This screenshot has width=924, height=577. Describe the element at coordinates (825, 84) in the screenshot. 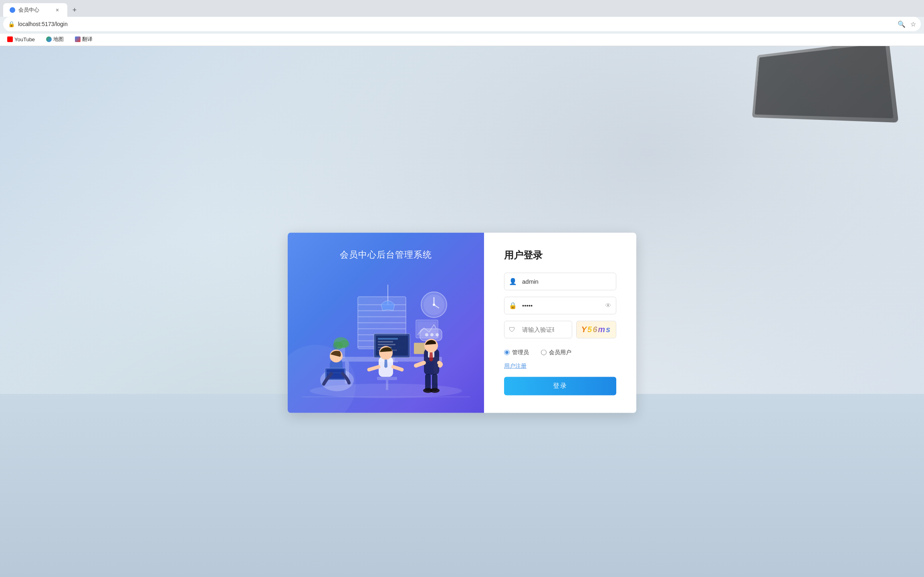

I see `background-laptop` at that location.